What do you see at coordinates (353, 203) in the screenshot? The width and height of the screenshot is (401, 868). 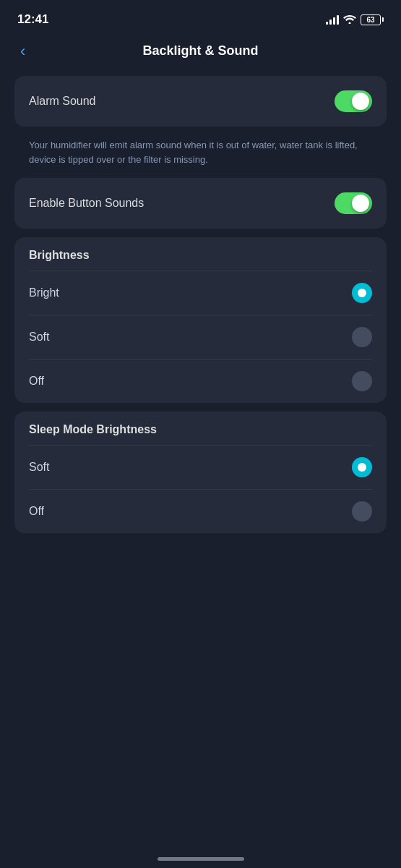 I see `button-sounds-toggle` at bounding box center [353, 203].